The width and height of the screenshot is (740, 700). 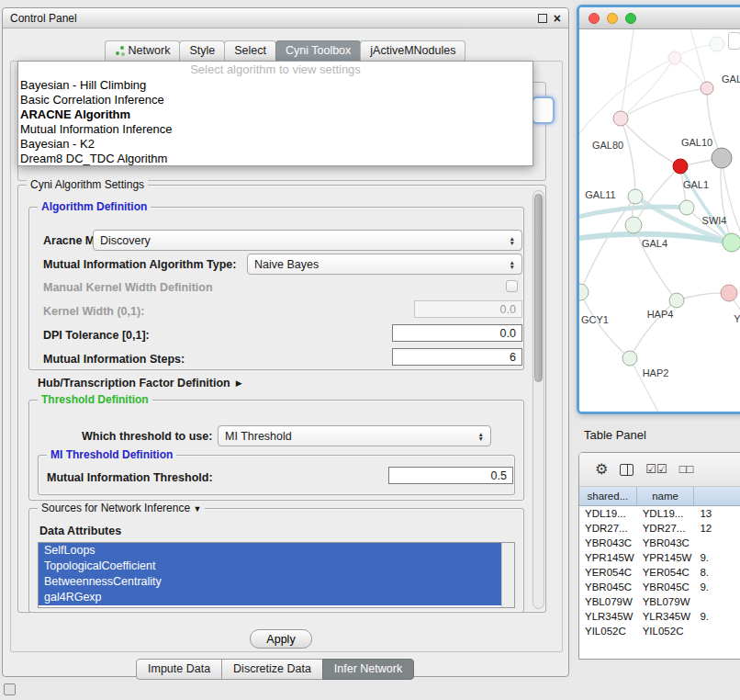 I want to click on control-panel-titlebar: Control Panel ×, so click(x=286, y=18).